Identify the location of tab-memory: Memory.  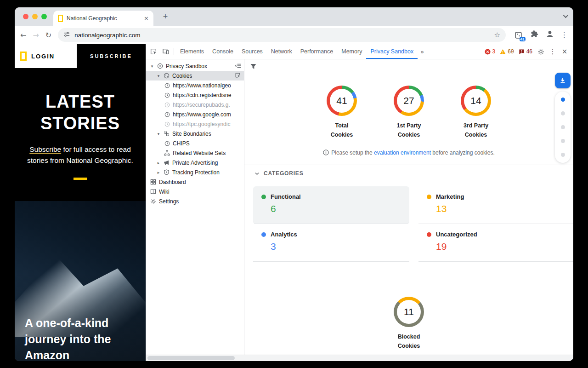
(352, 52).